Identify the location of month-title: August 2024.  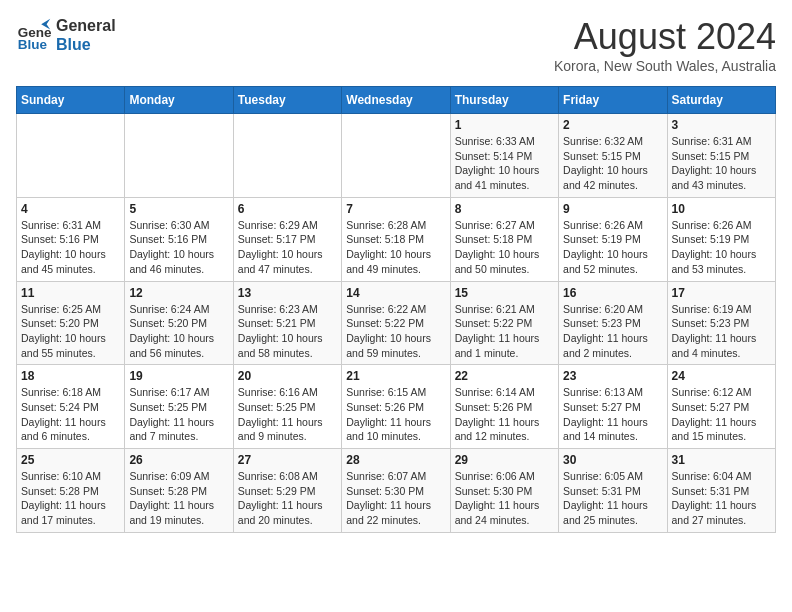
(665, 37).